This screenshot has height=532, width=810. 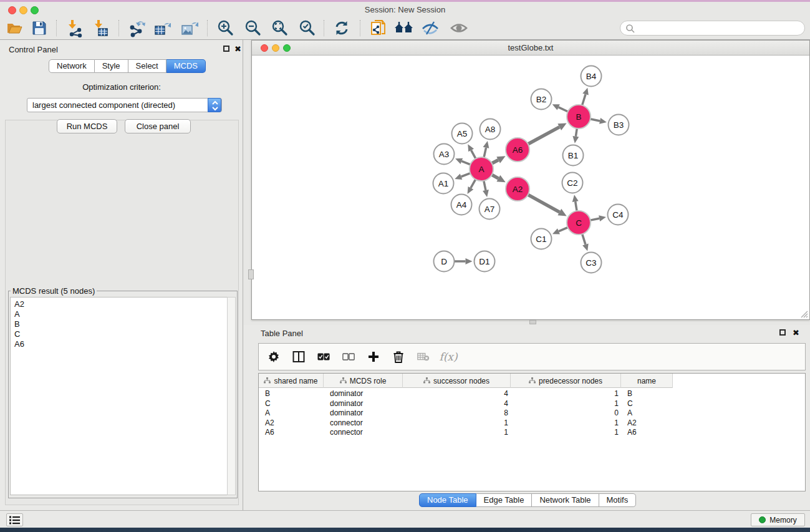 What do you see at coordinates (464, 261) in the screenshot?
I see `edge-D-D1` at bounding box center [464, 261].